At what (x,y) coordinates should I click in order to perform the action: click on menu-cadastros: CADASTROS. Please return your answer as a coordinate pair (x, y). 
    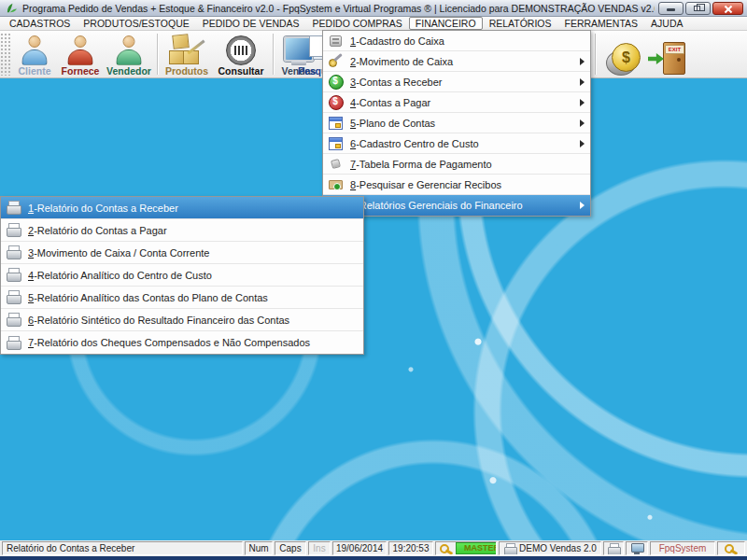
    Looking at the image, I should click on (39, 23).